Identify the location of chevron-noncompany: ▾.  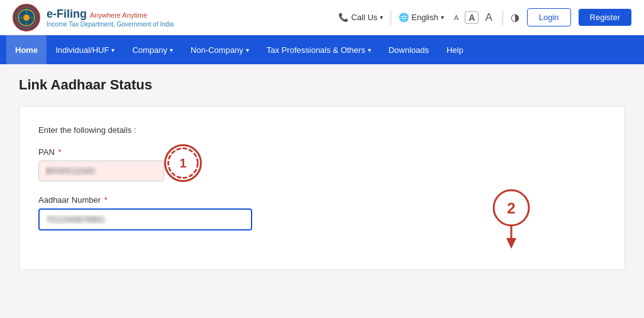
(248, 50).